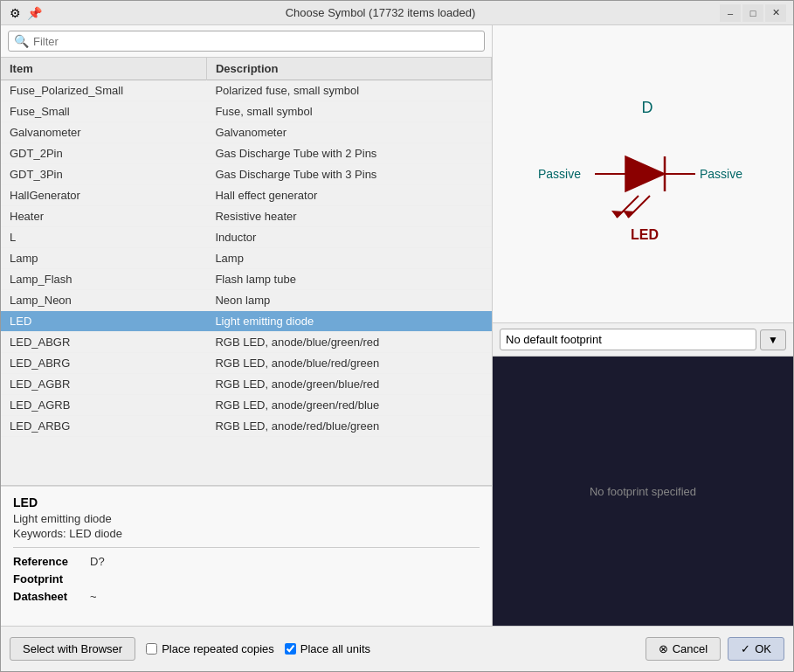 The image size is (794, 672). Describe the element at coordinates (730, 13) in the screenshot. I see `minimize-button: –` at that location.